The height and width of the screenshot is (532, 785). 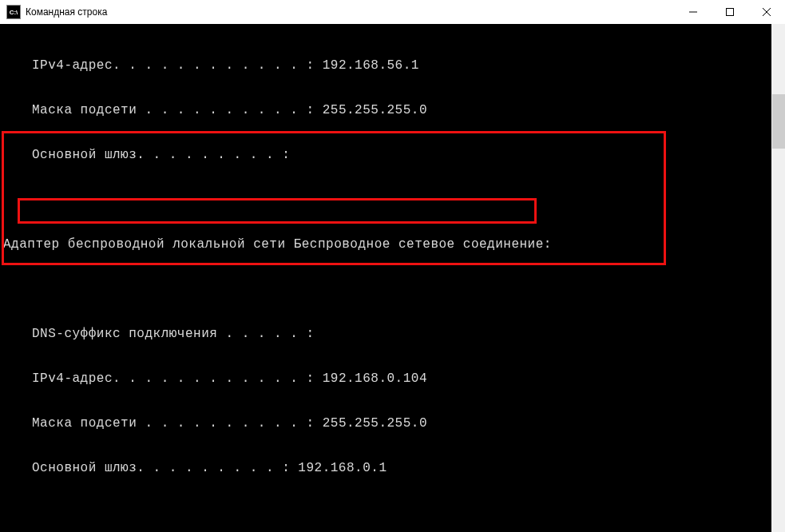 I want to click on adapter-header-wireless: Адаптер беспроводной локальной сети Бесп…, so click(x=393, y=244).